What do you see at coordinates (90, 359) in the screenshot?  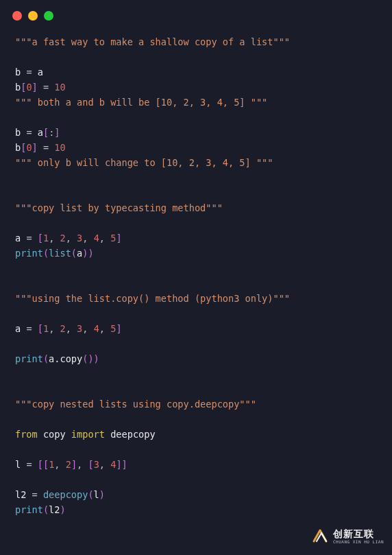 I see `code-token: ())` at bounding box center [90, 359].